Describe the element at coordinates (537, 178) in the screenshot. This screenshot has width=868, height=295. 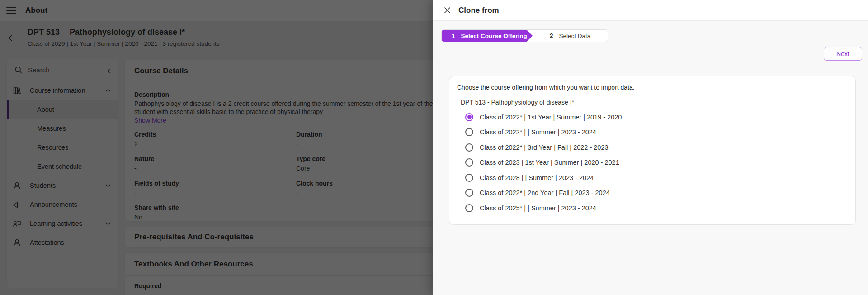
I see `option-label: Class of 2028 | | Summer | 2023 - 2024` at that location.